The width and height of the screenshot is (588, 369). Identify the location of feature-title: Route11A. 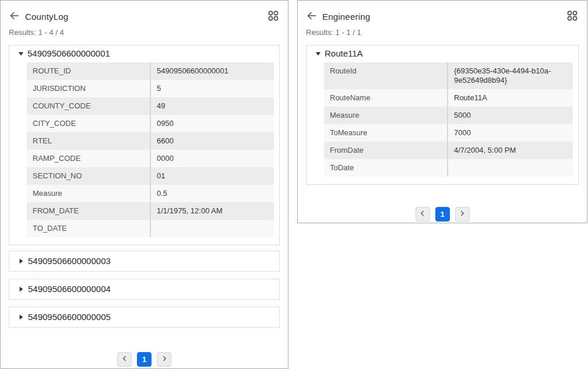
(344, 54).